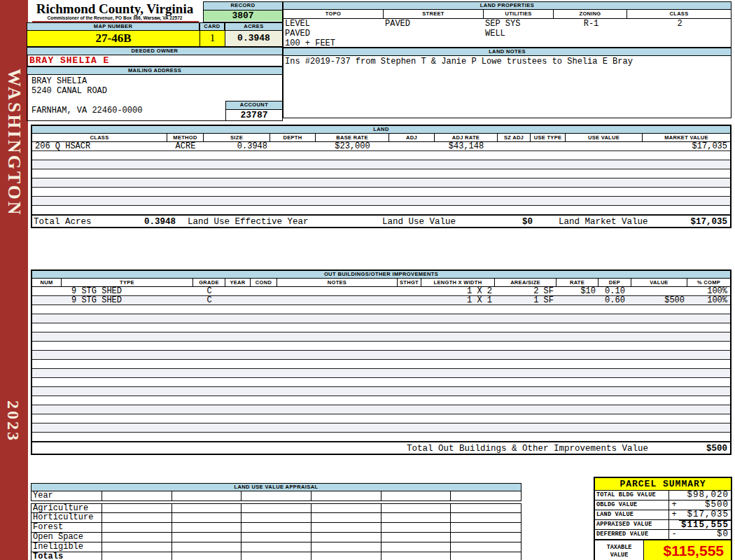  Describe the element at coordinates (47, 283) in the screenshot. I see `ob-col-header: NUM` at that location.